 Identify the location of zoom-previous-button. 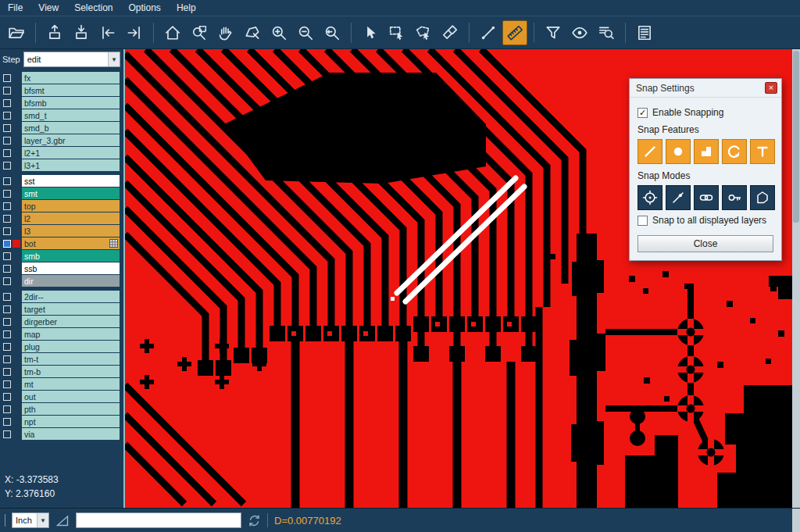
(332, 33).